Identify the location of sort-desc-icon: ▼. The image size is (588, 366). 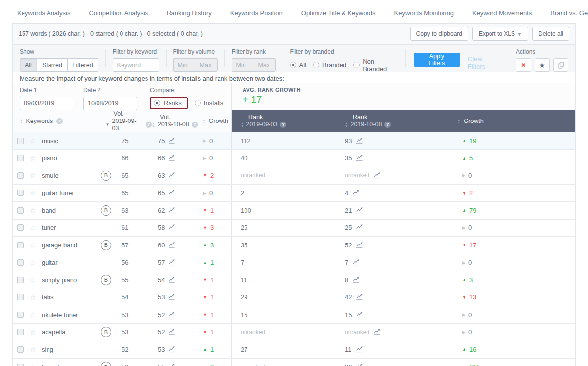
(108, 124).